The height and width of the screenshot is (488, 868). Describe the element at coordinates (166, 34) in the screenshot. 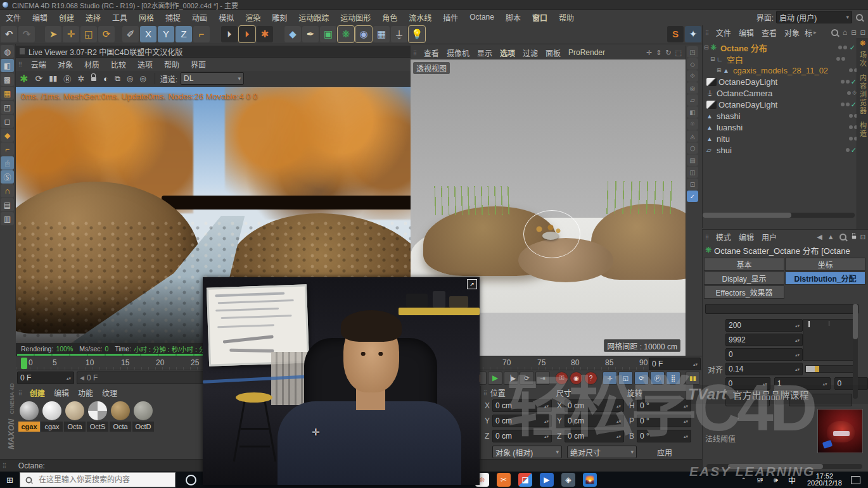

I see `lock-y-axis-button: Y` at that location.